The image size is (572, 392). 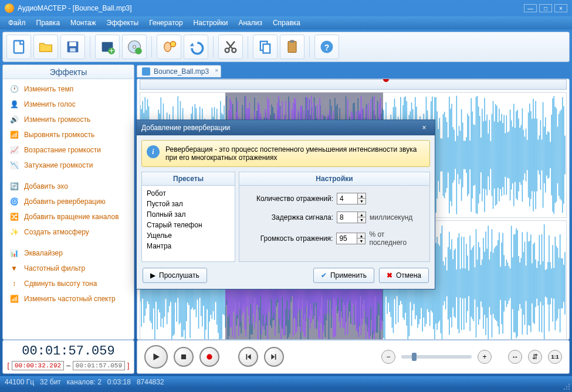 What do you see at coordinates (351, 199) in the screenshot?
I see `reflections-spinner: ▲▼` at bounding box center [351, 199].